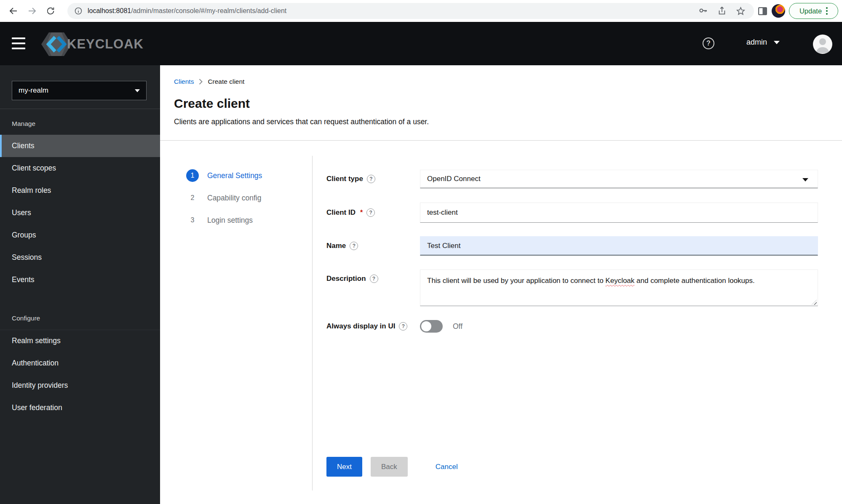  Describe the element at coordinates (13, 11) in the screenshot. I see `browser-back-icon` at that location.